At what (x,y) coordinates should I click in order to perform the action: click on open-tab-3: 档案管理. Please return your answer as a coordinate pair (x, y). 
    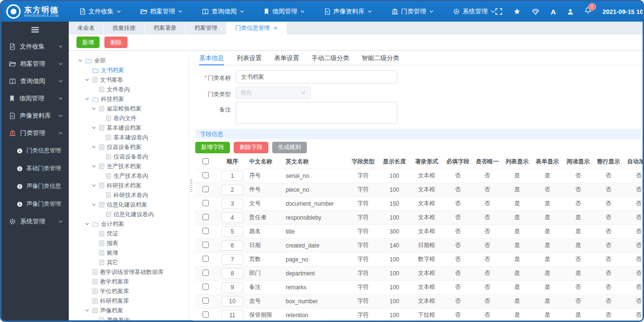
    Looking at the image, I should click on (206, 28).